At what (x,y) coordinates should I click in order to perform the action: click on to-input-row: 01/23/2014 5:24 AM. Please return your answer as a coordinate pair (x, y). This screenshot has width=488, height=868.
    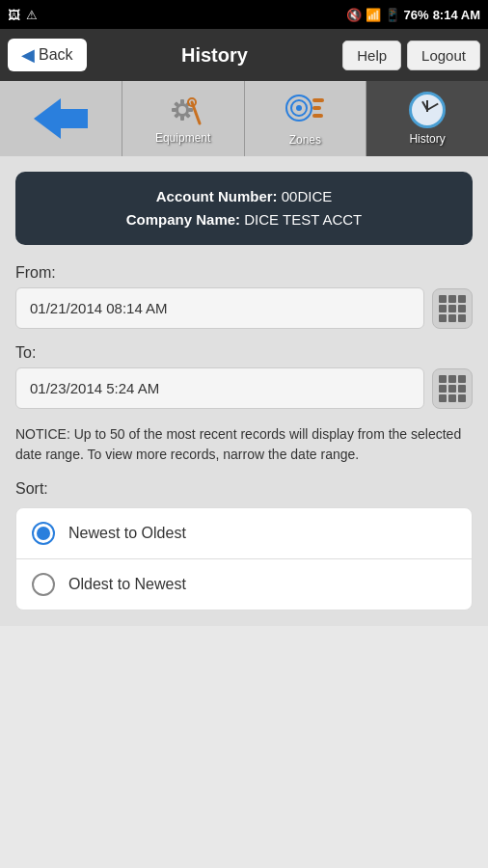
    Looking at the image, I should click on (244, 388).